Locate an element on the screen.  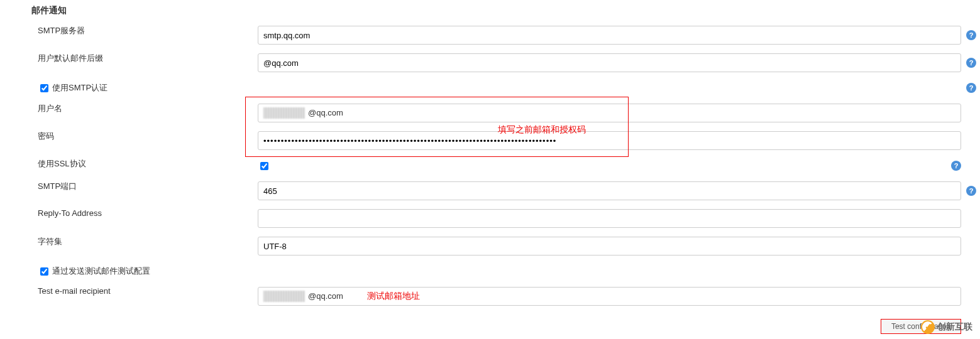
row-use-smtp-auth: 使用SMTP认证 ? is located at coordinates (490, 88).